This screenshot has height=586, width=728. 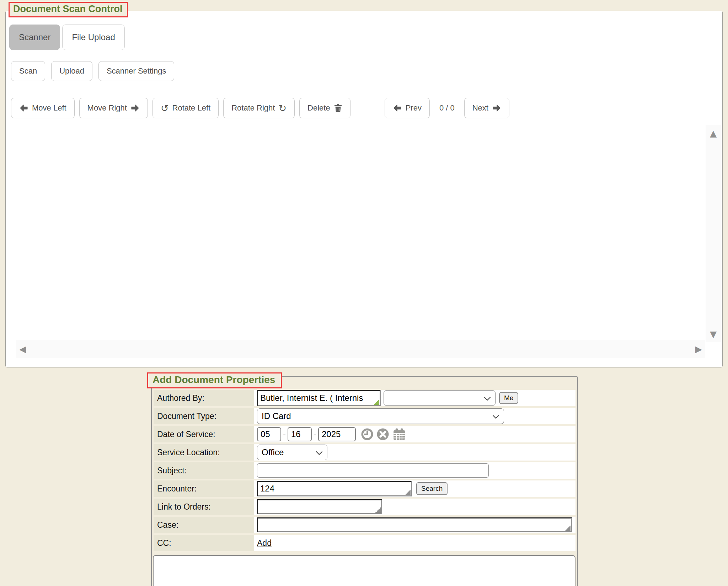 What do you see at coordinates (92, 71) in the screenshot?
I see `scan-action-buttons: Scan Upload Scanner Settings` at bounding box center [92, 71].